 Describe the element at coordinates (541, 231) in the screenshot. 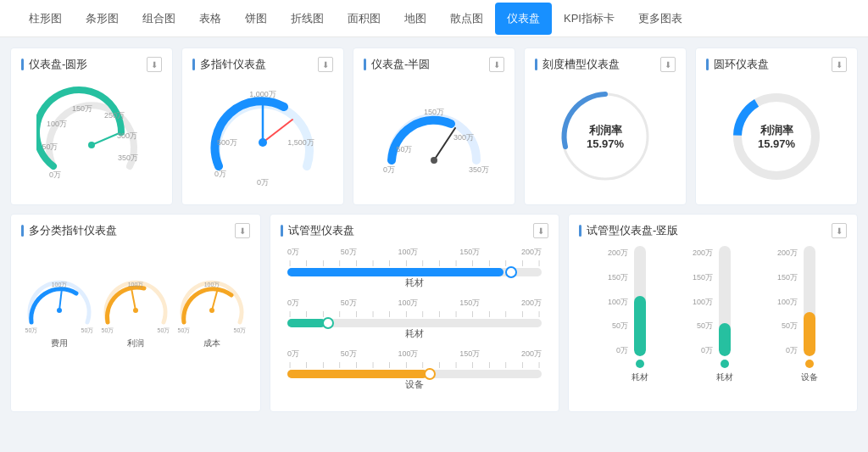

I see `download-icon-7: ⬇` at that location.